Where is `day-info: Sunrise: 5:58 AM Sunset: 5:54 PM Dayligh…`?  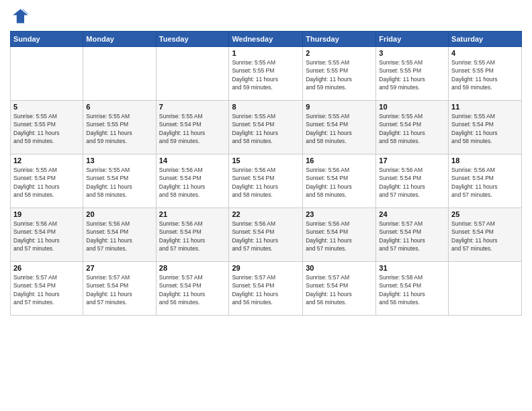
day-info: Sunrise: 5:58 AM Sunset: 5:54 PM Dayligh… is located at coordinates (412, 290).